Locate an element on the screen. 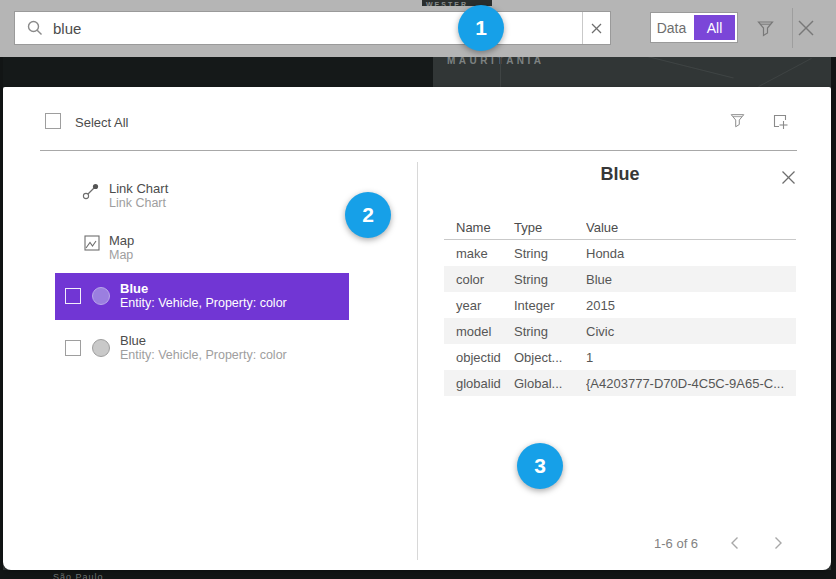  scope-data-button: Data is located at coordinates (672, 28).